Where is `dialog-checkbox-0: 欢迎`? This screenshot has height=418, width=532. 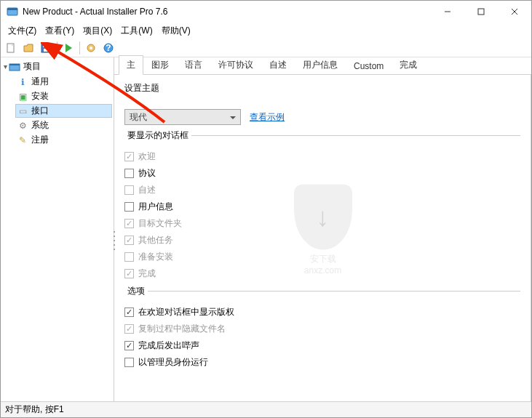
dialog-checkbox-0: 欢迎 is located at coordinates (322, 157).